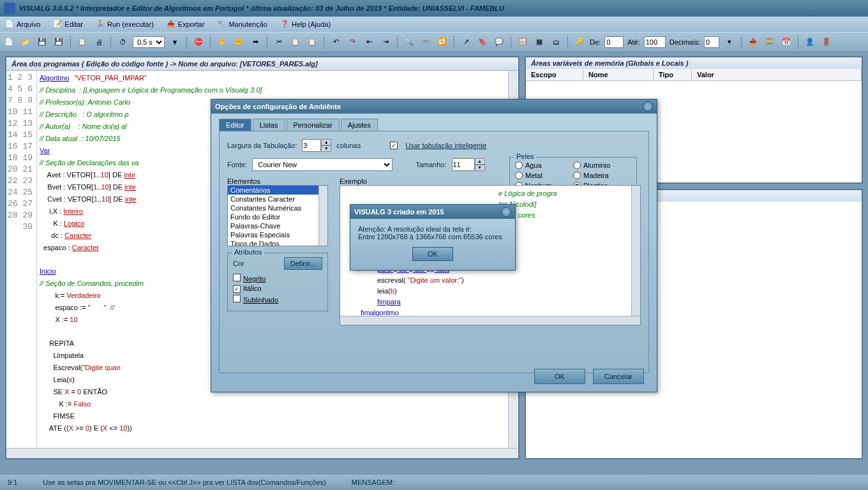  What do you see at coordinates (313, 125) in the screenshot?
I see `tab-personalizar: Personalizar` at bounding box center [313, 125].